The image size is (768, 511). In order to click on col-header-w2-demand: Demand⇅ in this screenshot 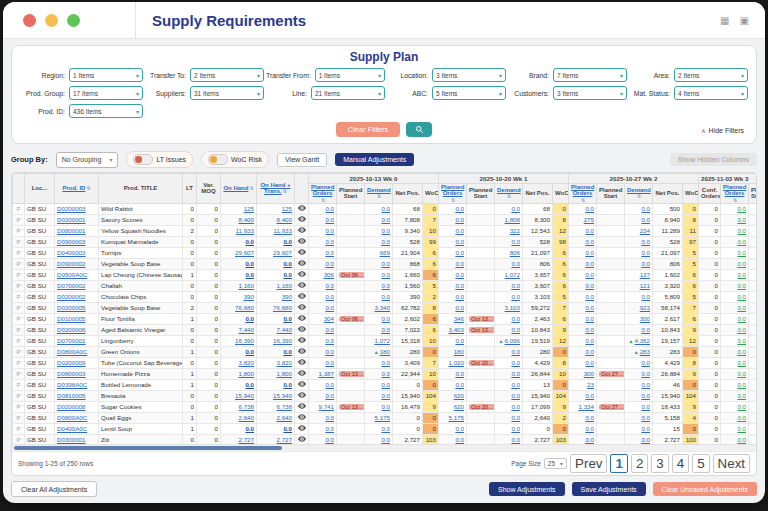, I will do `click(639, 194)`.